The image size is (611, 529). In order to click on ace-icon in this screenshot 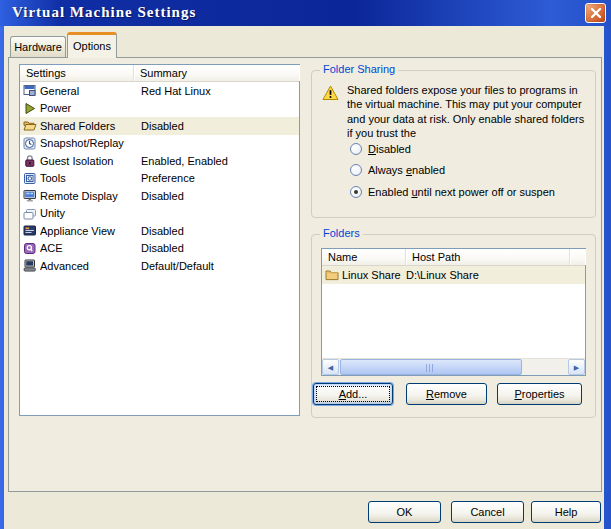, I will do `click(30, 248)`.